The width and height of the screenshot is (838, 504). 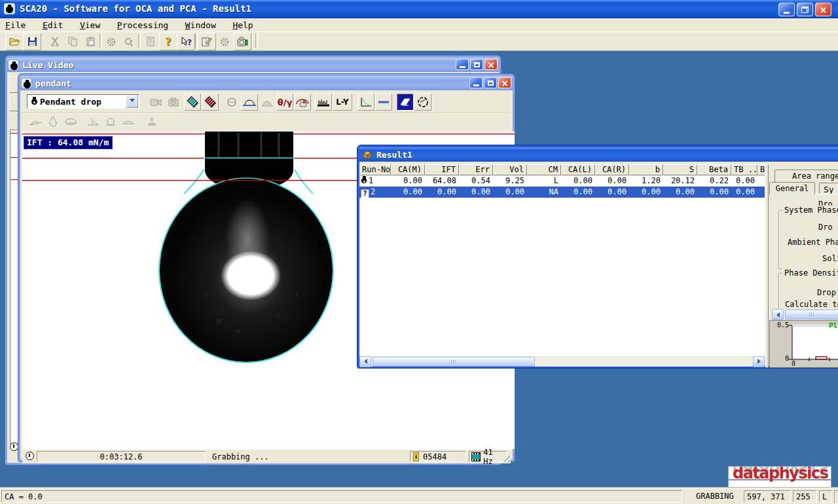 What do you see at coordinates (32, 42) in the screenshot?
I see `save-button` at bounding box center [32, 42].